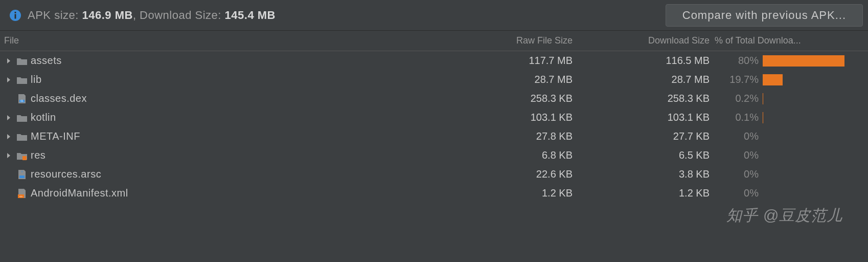 The width and height of the screenshot is (868, 262). I want to click on compare-with-previous-button: Compare with previous APK..., so click(764, 15).